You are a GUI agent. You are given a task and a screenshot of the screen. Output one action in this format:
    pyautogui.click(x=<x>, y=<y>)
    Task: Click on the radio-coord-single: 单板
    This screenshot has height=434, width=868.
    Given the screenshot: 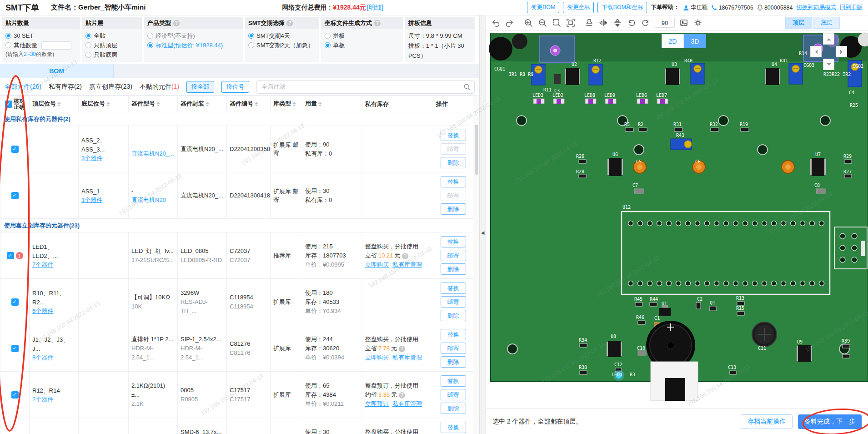 What is the action you would take?
    pyautogui.click(x=362, y=45)
    